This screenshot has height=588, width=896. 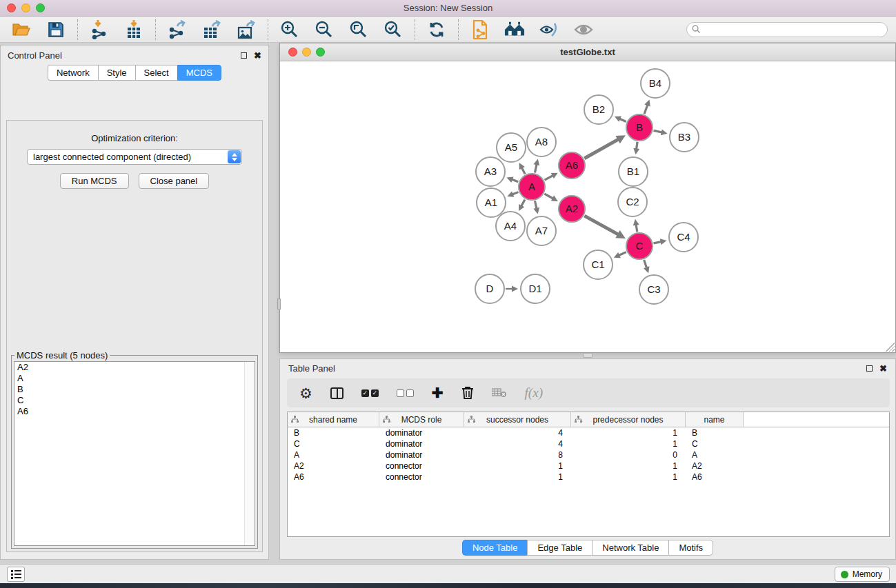 I want to click on tab-network: Network, so click(x=73, y=73).